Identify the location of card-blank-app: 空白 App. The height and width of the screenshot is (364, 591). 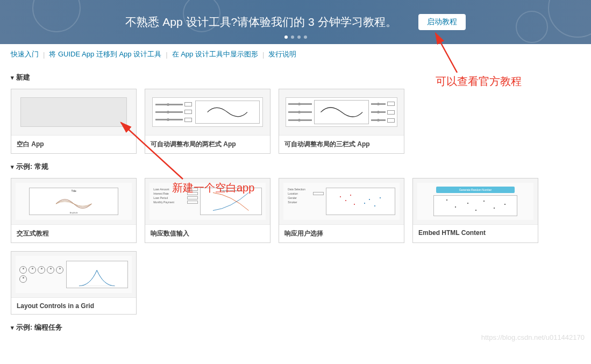
(74, 122).